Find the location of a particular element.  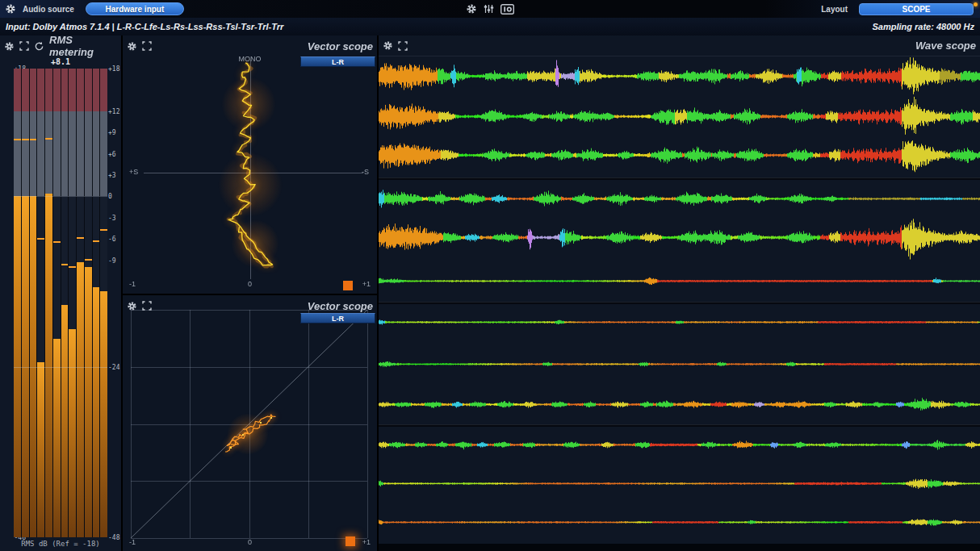

input-format-text: Input: Dolby Atmos 7.1.4 | L-R-C-Lfe-Ls-… is located at coordinates (142, 27).